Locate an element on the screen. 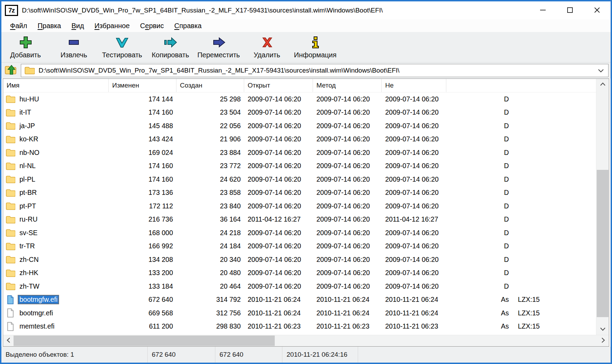 This screenshot has width=612, height=364. chevron-down-icon is located at coordinates (601, 71).